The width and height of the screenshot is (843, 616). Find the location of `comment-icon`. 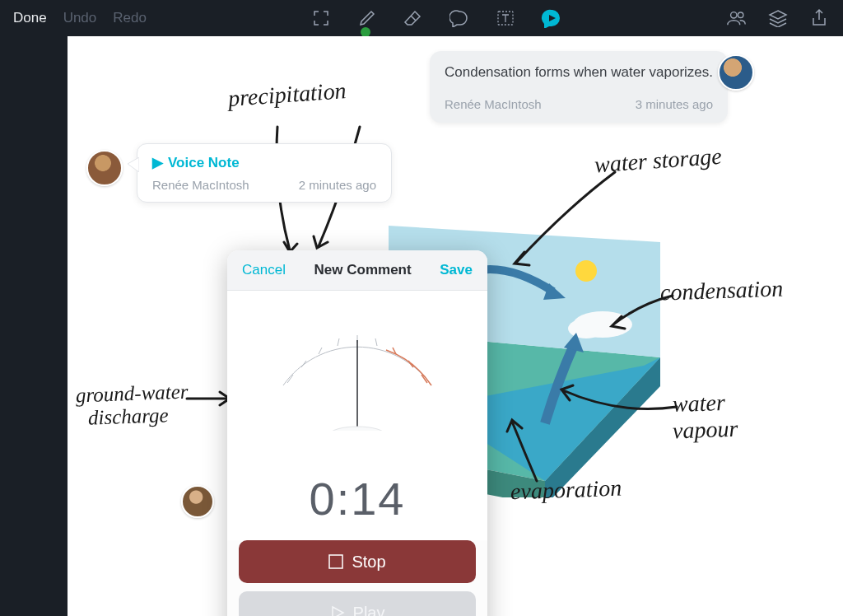

comment-icon is located at coordinates (459, 18).